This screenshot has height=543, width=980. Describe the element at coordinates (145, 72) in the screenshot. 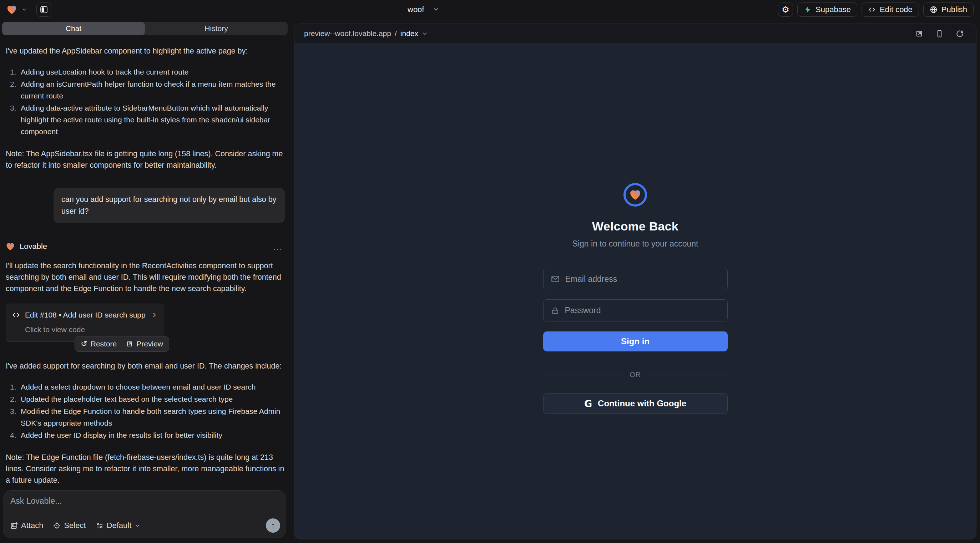

I see `list-item: Adding useLocation hook to track the cur…` at that location.